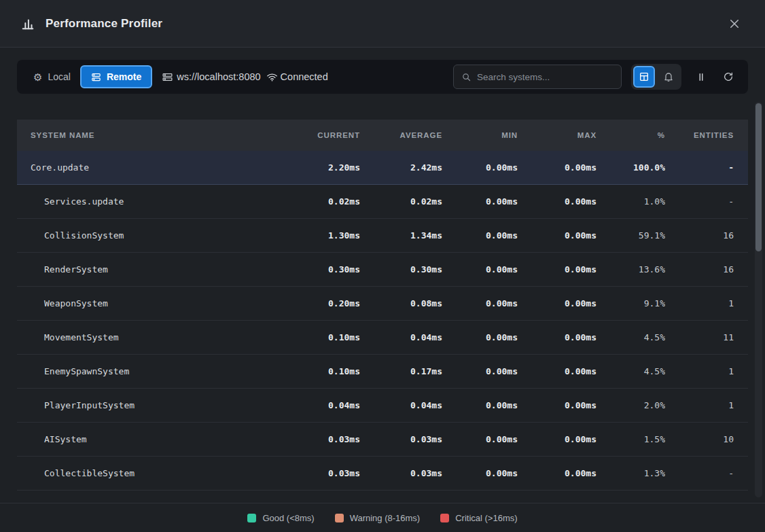 The height and width of the screenshot is (532, 765). I want to click on table-header: SYSTEM NAMECURRENTAVERAGEMINMAX%ENTITIES, so click(382, 135).